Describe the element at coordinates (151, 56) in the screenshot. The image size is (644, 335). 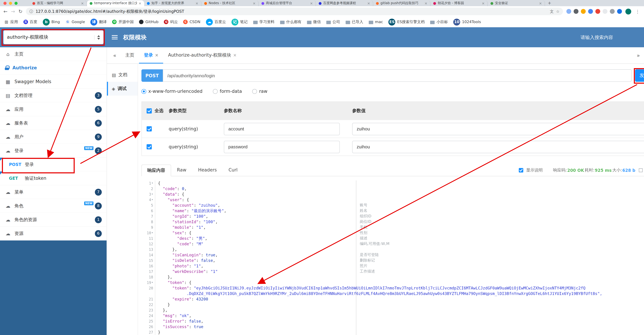
I see `document-tab: 登录 ×` at that location.